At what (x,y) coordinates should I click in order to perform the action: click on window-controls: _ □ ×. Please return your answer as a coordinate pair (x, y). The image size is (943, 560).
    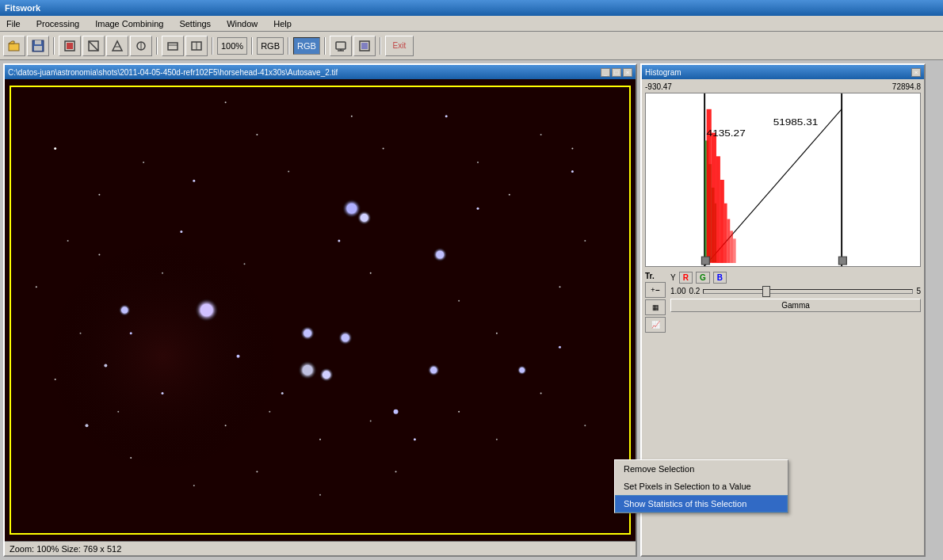
    Looking at the image, I should click on (617, 73).